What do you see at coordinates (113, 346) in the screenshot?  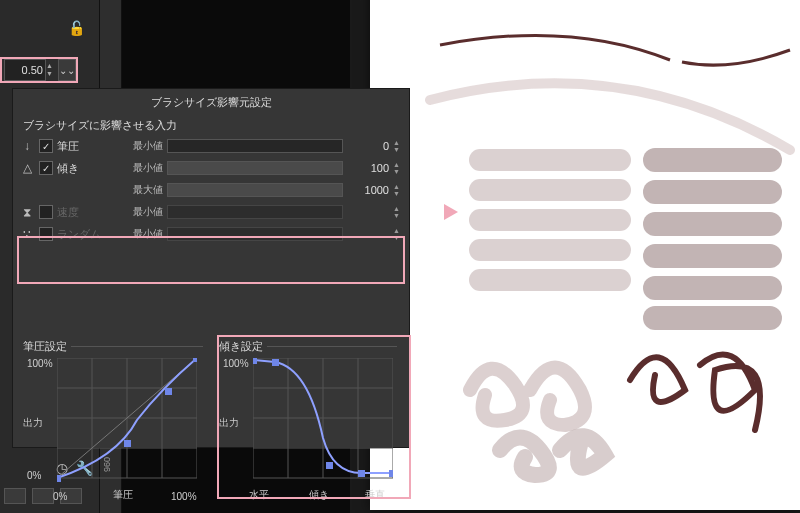 I see `pressure-curve-title: 筆圧設定` at bounding box center [113, 346].